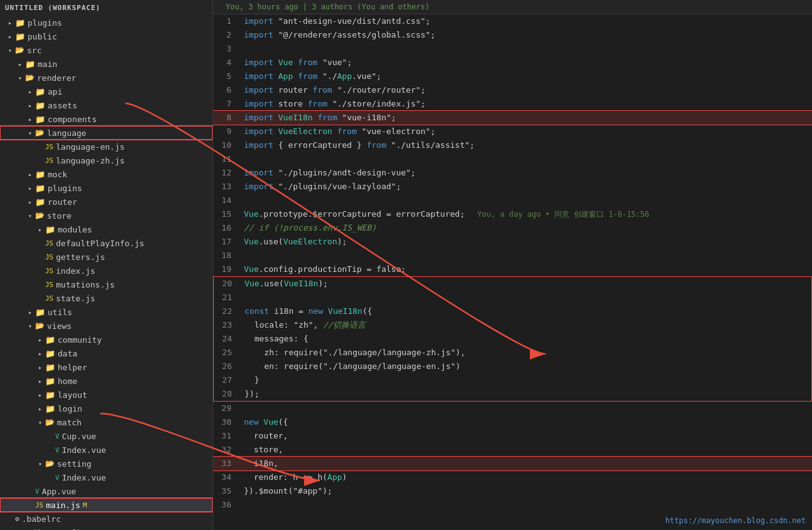  Describe the element at coordinates (107, 133) in the screenshot. I see `tree-item-language: 📂language` at that location.